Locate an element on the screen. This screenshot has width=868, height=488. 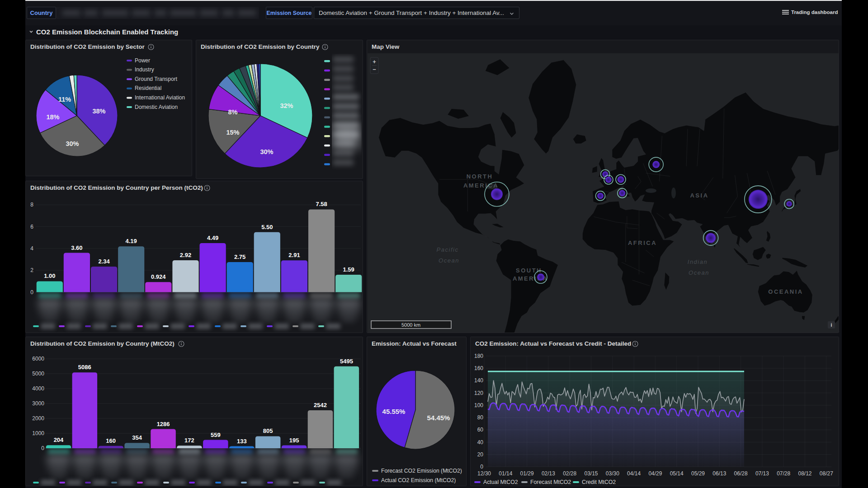
svg-text: 03/30 is located at coordinates (613, 474).